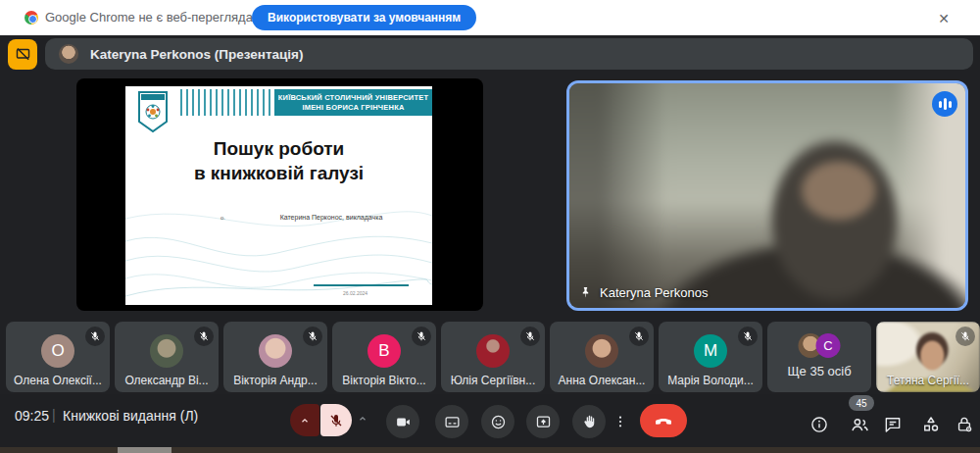 This screenshot has width=980, height=453. What do you see at coordinates (384, 357) in the screenshot?
I see `participant-tile: В Вікторія Вікто...` at bounding box center [384, 357].